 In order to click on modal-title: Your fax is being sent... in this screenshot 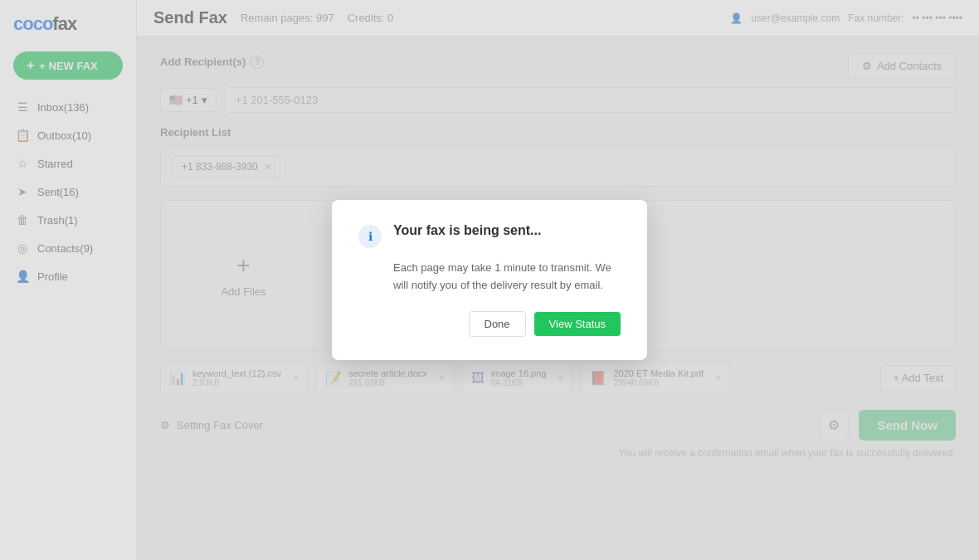, I will do `click(467, 231)`.